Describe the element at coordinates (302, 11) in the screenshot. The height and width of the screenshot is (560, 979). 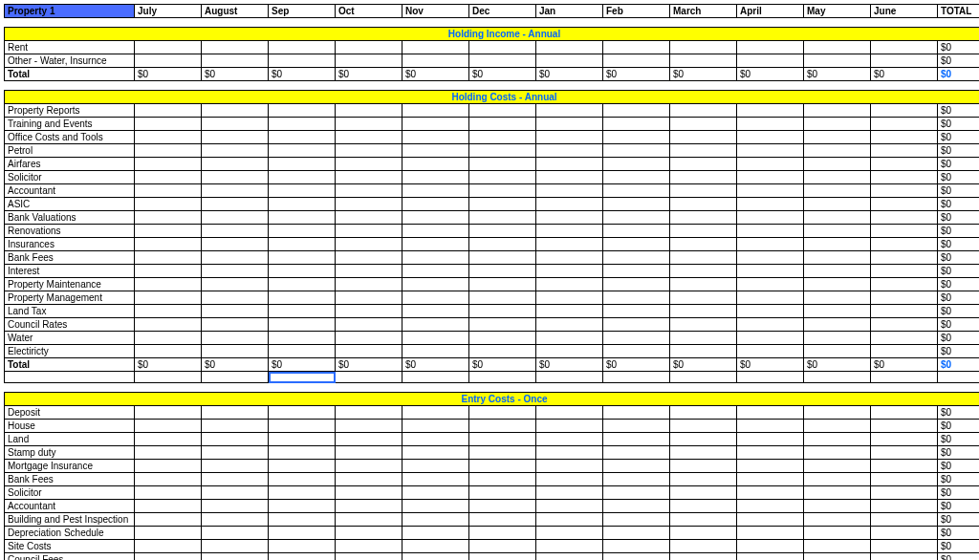
I see `month-header-2: Sep` at that location.